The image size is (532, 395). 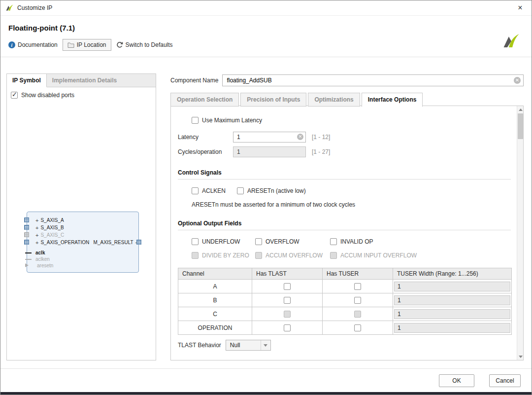 I want to click on port-row: + S_AXIS_OPERATION M_AXIS_RESULT +, so click(x=83, y=243).